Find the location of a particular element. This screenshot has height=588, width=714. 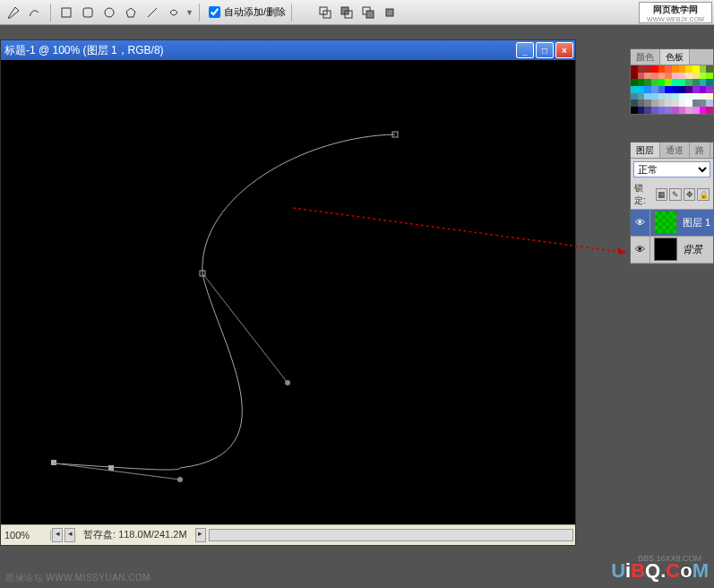

shape-ellipse-icon is located at coordinates (109, 13).